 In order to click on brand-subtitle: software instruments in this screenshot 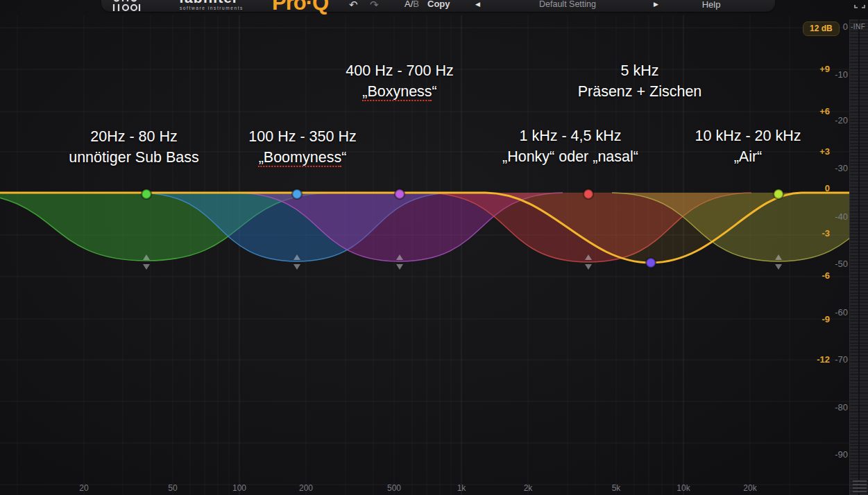, I will do `click(212, 8)`.